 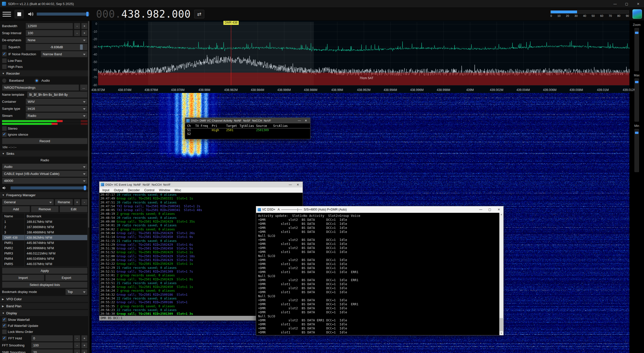 What do you see at coordinates (49, 33) in the screenshot?
I see `snap-interval-input: 100` at bounding box center [49, 33].